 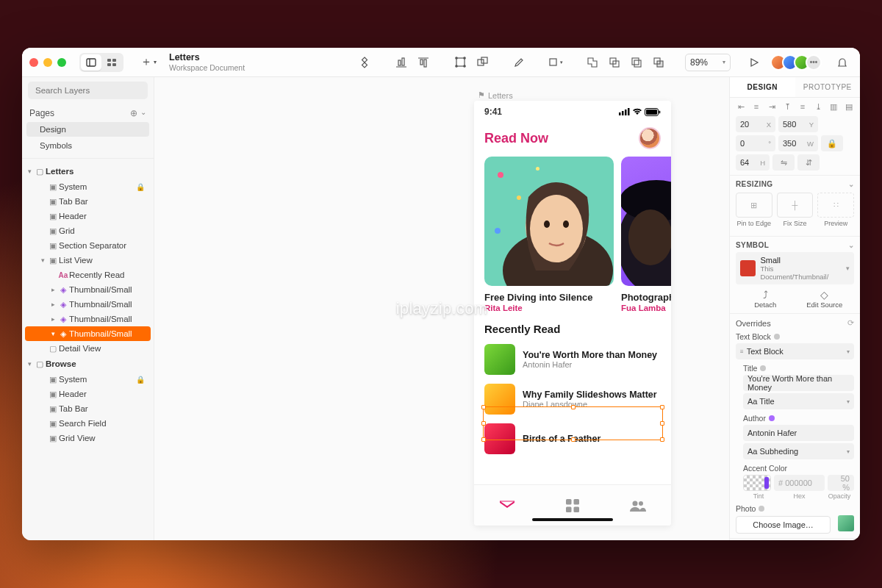 I want to click on author-style-dropdown: Aa Subheding▾, so click(x=798, y=451).